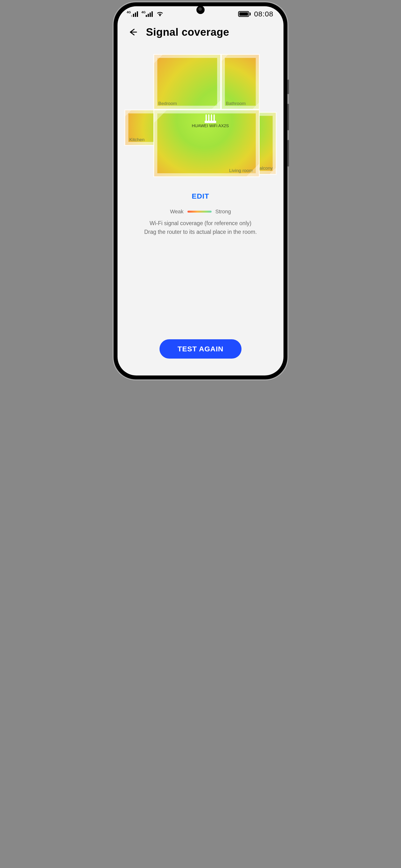  Describe the element at coordinates (201, 10) in the screenshot. I see `front-camera-hole` at that location.